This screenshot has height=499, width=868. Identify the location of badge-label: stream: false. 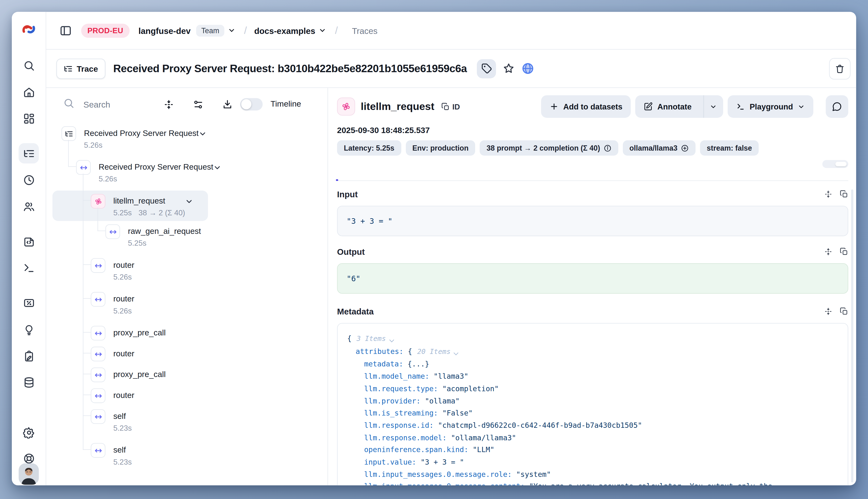
(730, 148).